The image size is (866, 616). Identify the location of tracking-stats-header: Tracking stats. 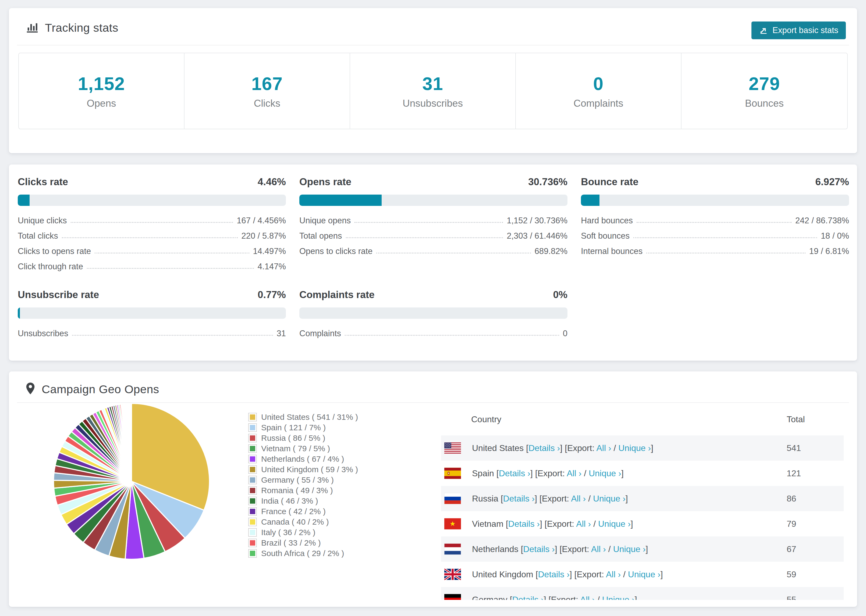
(433, 21).